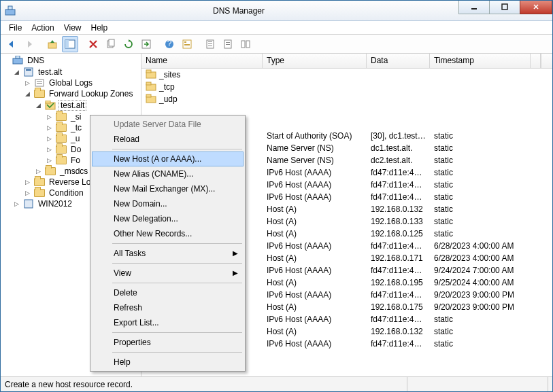 Image resolution: width=553 pixels, height=392 pixels. What do you see at coordinates (15, 28) in the screenshot?
I see `menu-file: File` at bounding box center [15, 28].